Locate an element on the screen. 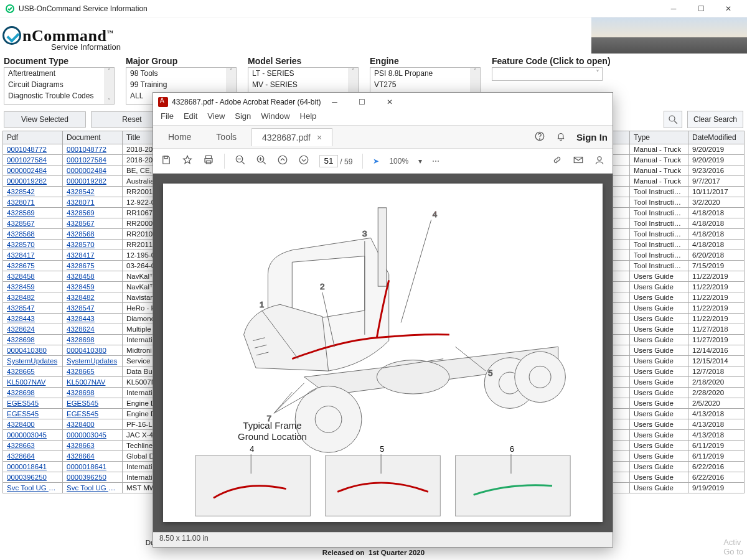 This screenshot has width=747, height=560. cell-doc: 4328569 is located at coordinates (93, 213).